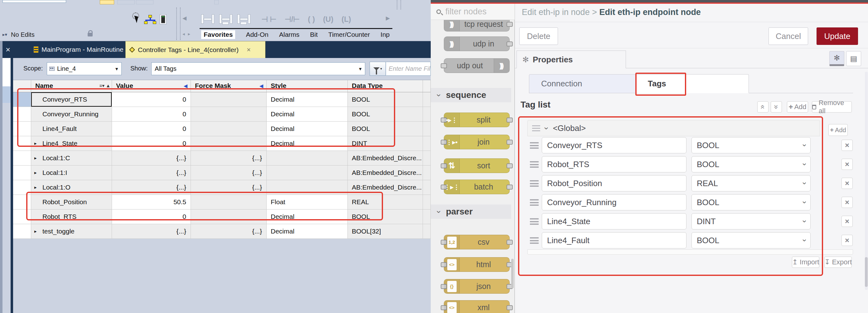  What do you see at coordinates (151, 86) in the screenshot?
I see `column-header-value: Value◀` at bounding box center [151, 86].